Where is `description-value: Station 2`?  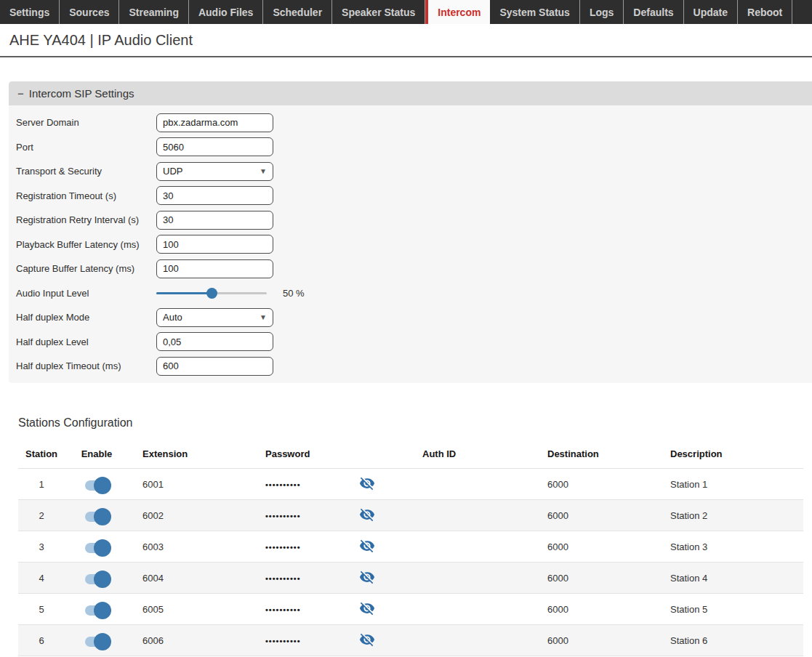
description-value: Station 2 is located at coordinates (720, 516).